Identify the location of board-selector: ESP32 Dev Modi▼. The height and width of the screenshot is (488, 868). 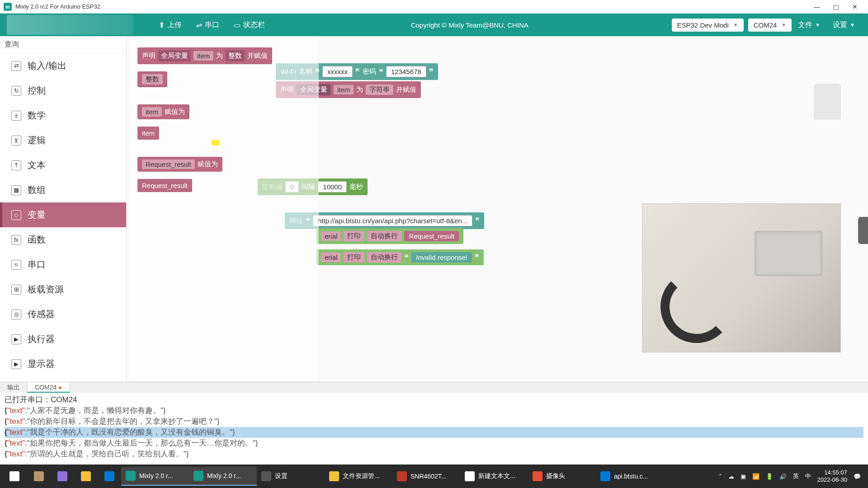
(708, 25).